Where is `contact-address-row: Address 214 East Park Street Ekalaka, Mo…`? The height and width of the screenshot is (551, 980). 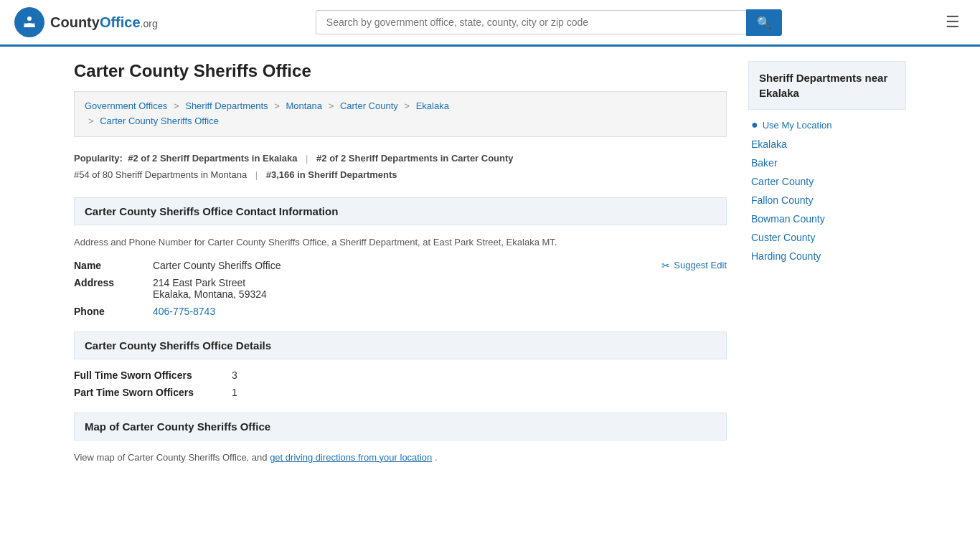 contact-address-row: Address 214 East Park Street Ekalaka, Mo… is located at coordinates (400, 288).